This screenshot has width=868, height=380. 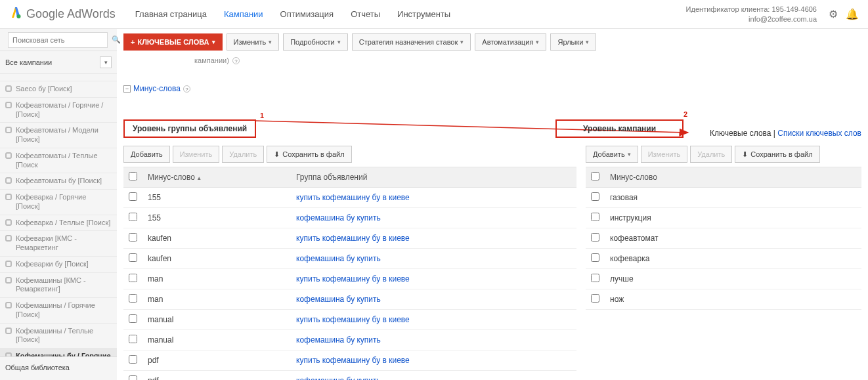 I want to click on sidebar-item: Кофеварка / Горячие [Поиск], so click(x=58, y=202).